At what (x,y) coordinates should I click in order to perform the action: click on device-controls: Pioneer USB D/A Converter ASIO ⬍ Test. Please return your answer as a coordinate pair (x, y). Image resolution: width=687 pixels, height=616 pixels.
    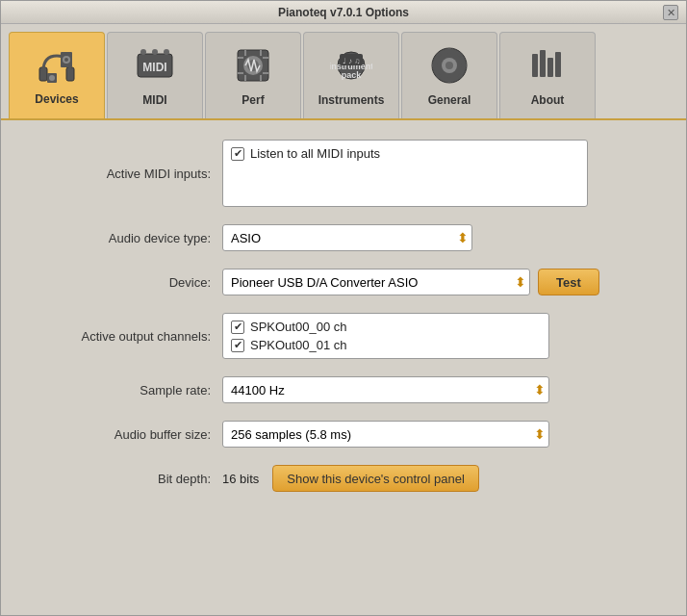
    Looking at the image, I should click on (411, 282).